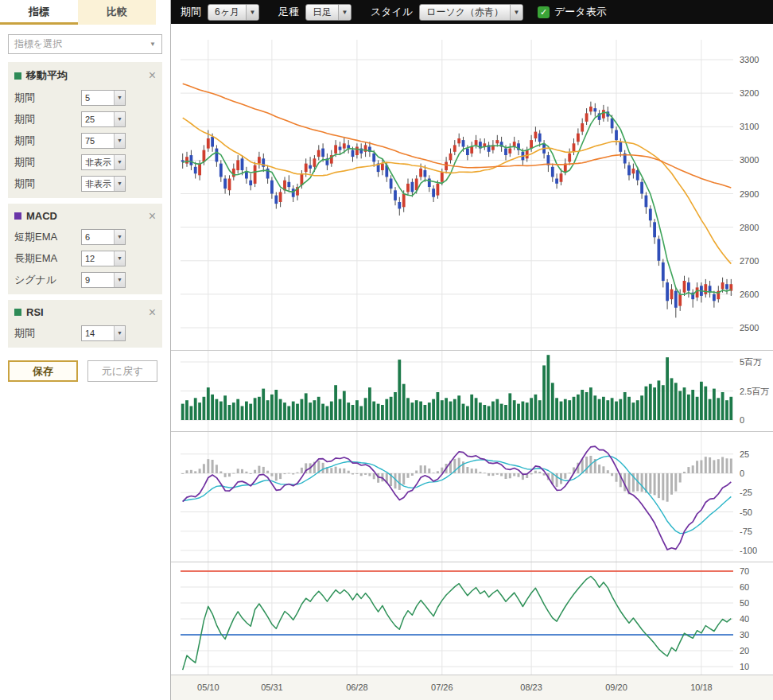  What do you see at coordinates (17, 216) in the screenshot?
I see `macd-color-swatch` at bounding box center [17, 216].